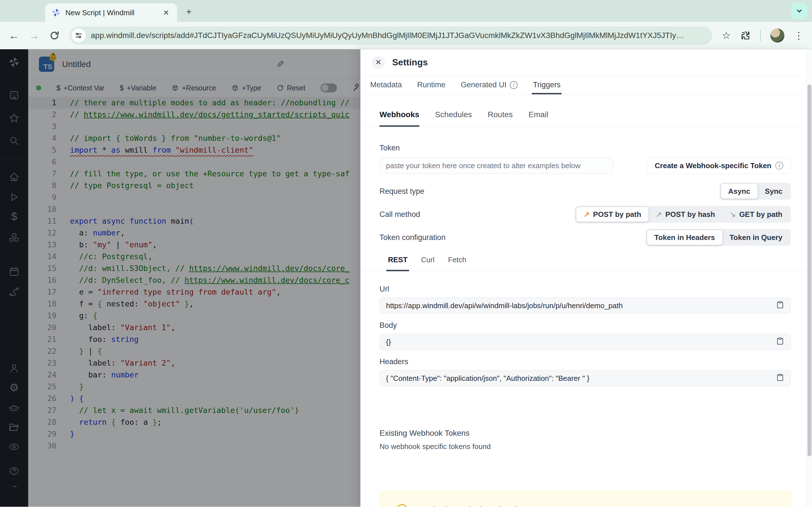 The width and height of the screenshot is (812, 507). I want to click on option-token-in-headers: Token in Headers, so click(684, 237).